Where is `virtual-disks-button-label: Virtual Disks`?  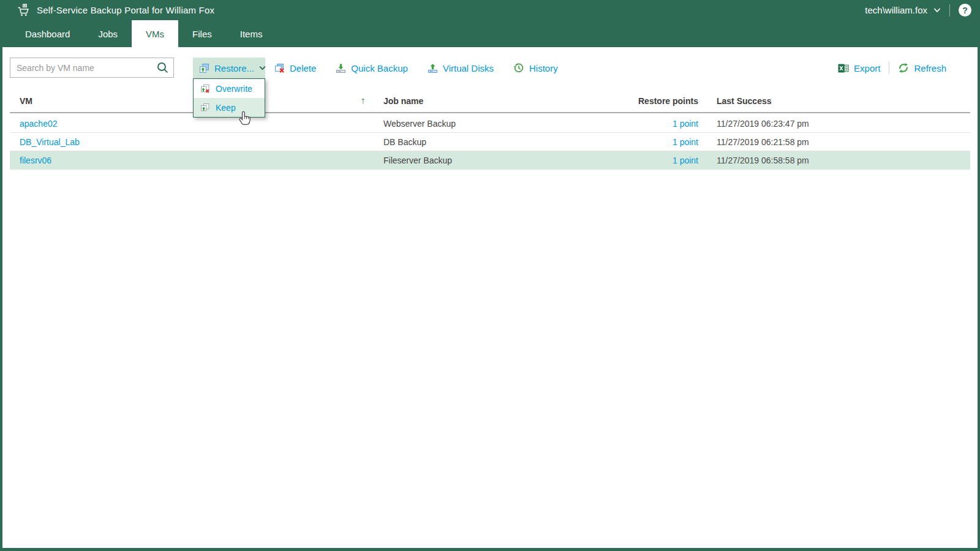
virtual-disks-button-label: Virtual Disks is located at coordinates (468, 69).